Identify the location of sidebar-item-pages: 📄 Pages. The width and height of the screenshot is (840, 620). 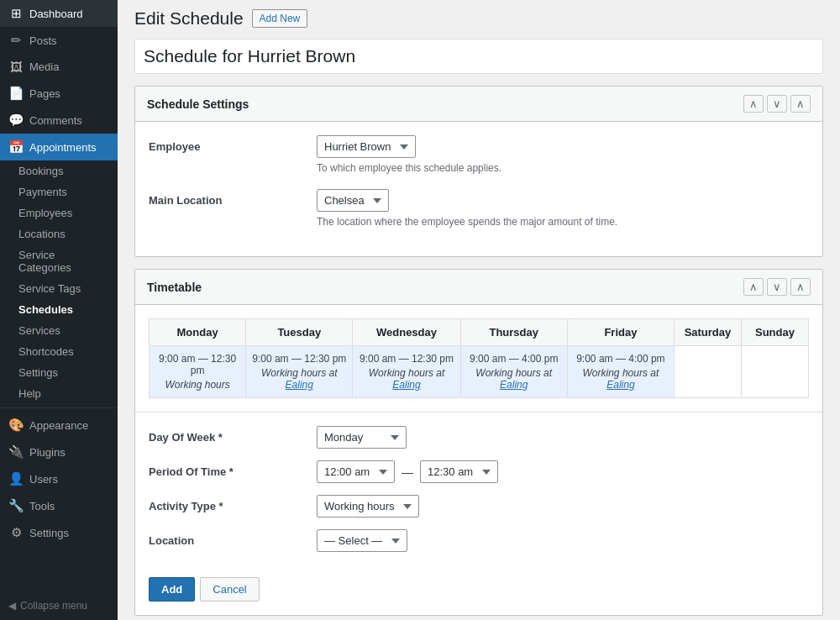
(59, 93).